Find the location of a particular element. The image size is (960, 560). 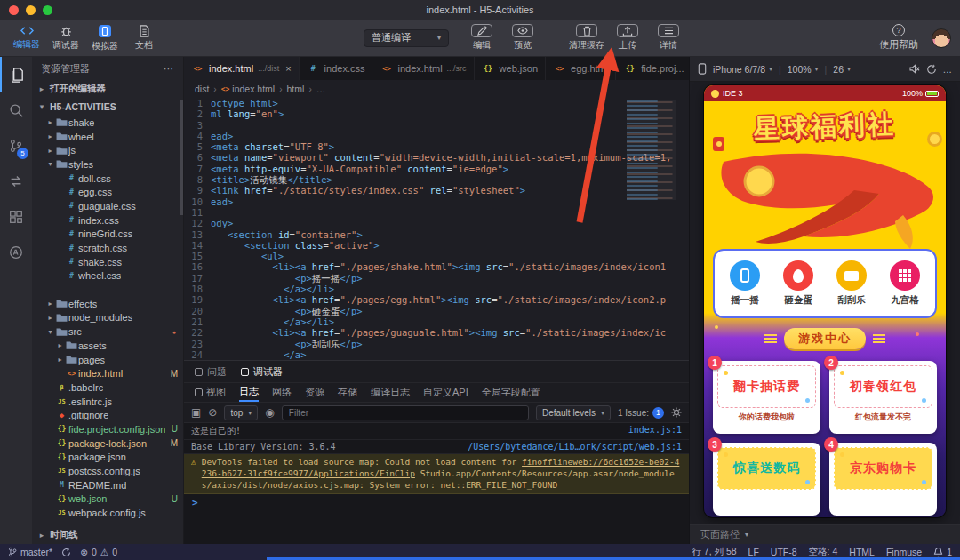

file-item-webpack.config.js: JSwebpack.config.js is located at coordinates (108, 513).